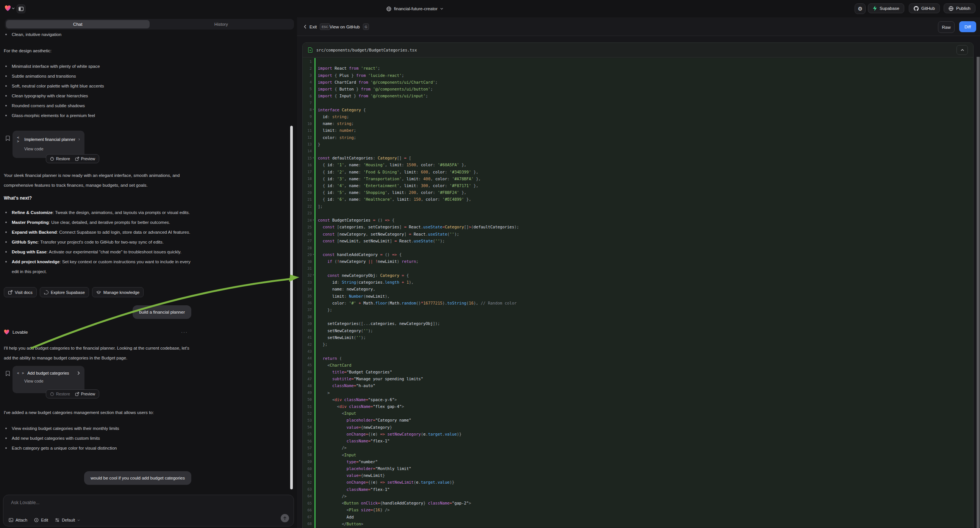 This screenshot has width=980, height=528. What do you see at coordinates (638, 476) in the screenshot?
I see `code-line: 61 value={newLimit}` at bounding box center [638, 476].